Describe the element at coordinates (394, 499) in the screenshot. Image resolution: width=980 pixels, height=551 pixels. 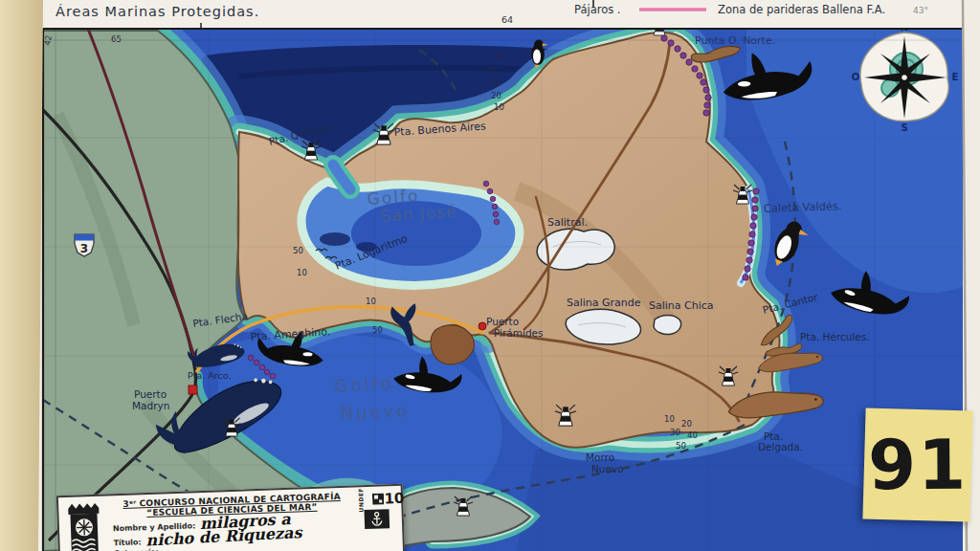
I see `undef-logo-number: 10` at that location.